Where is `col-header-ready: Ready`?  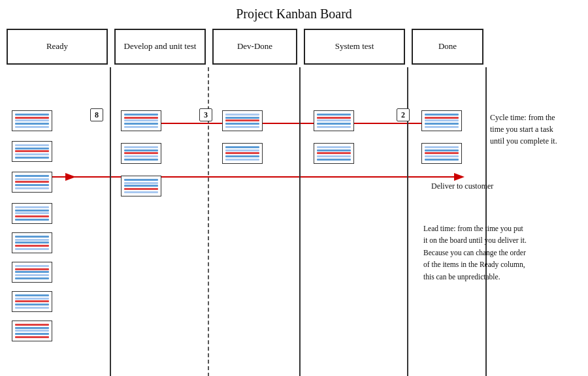
col-header-ready: Ready is located at coordinates (57, 47).